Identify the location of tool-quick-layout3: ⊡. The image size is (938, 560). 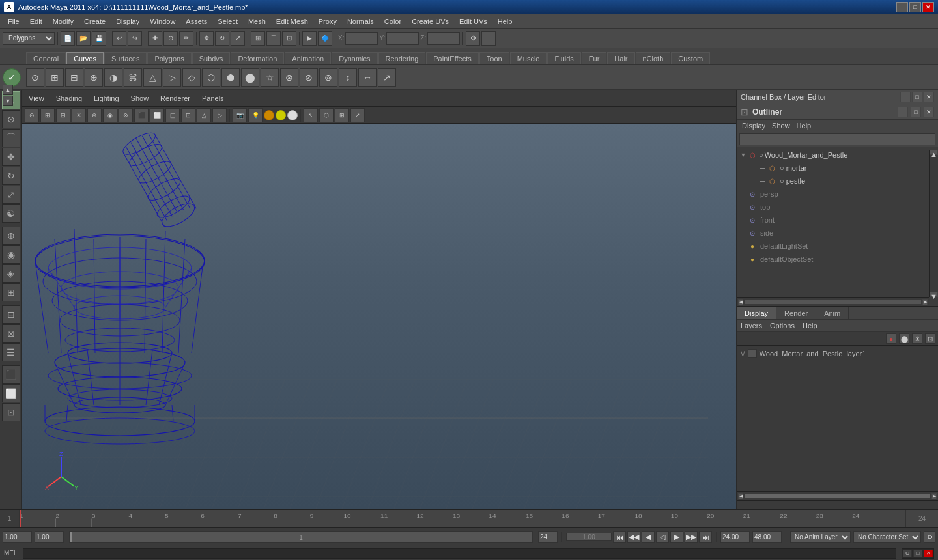
(11, 412).